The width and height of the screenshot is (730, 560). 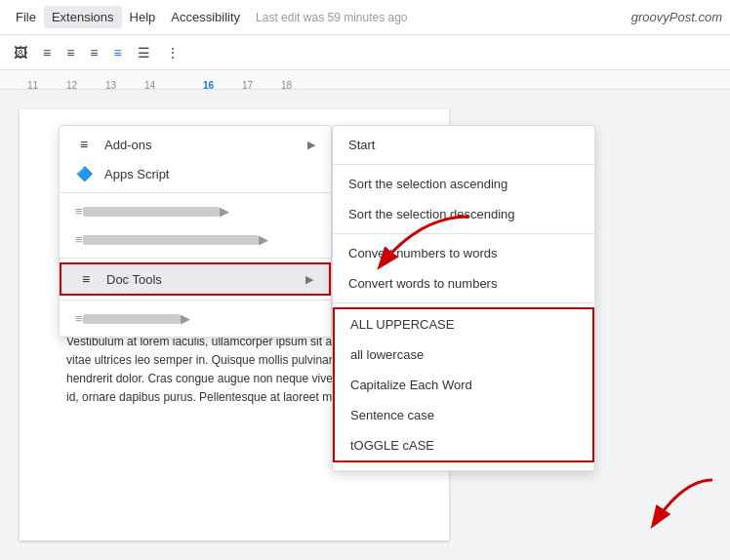 I want to click on ruler-mark-11: 11, so click(x=33, y=86).